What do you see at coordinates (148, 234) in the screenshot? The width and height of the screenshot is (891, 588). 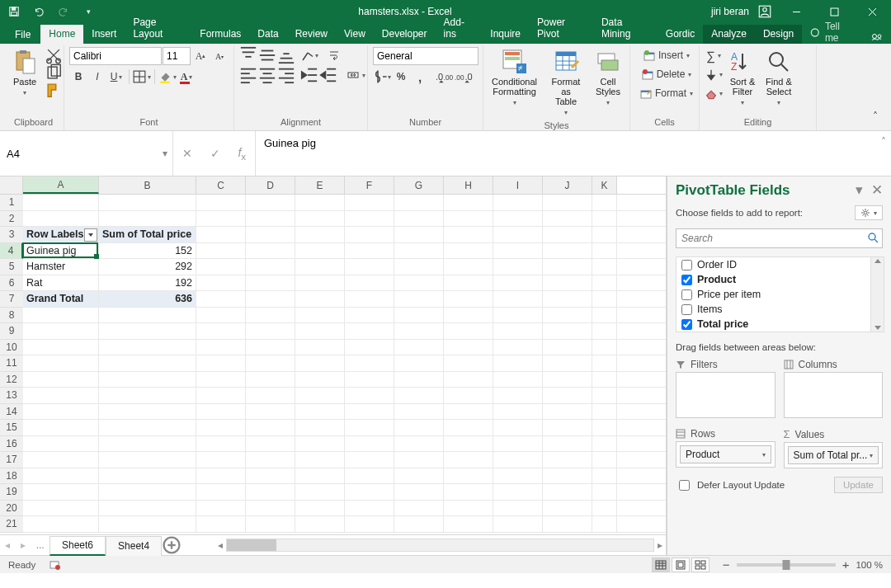 I see `cell: Sum of Total price` at bounding box center [148, 234].